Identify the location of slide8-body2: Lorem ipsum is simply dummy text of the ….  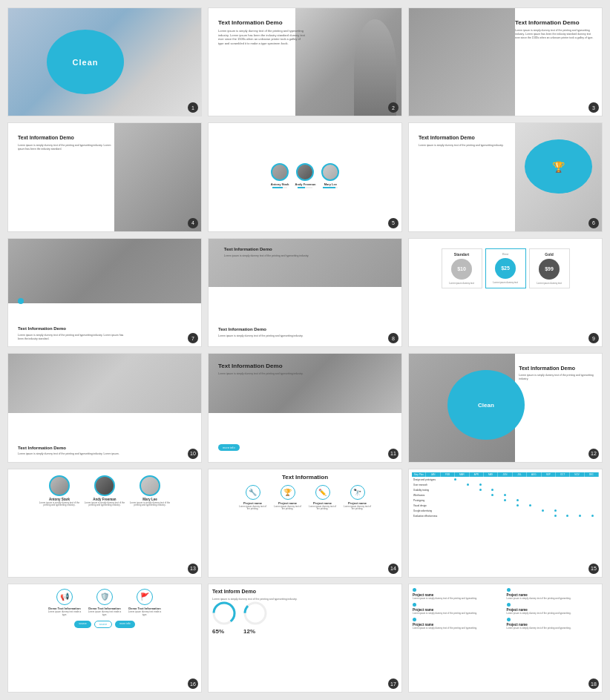
(305, 337).